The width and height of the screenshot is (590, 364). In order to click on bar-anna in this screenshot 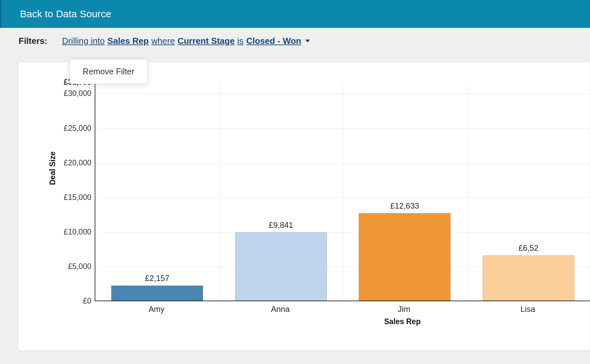, I will do `click(281, 266)`.